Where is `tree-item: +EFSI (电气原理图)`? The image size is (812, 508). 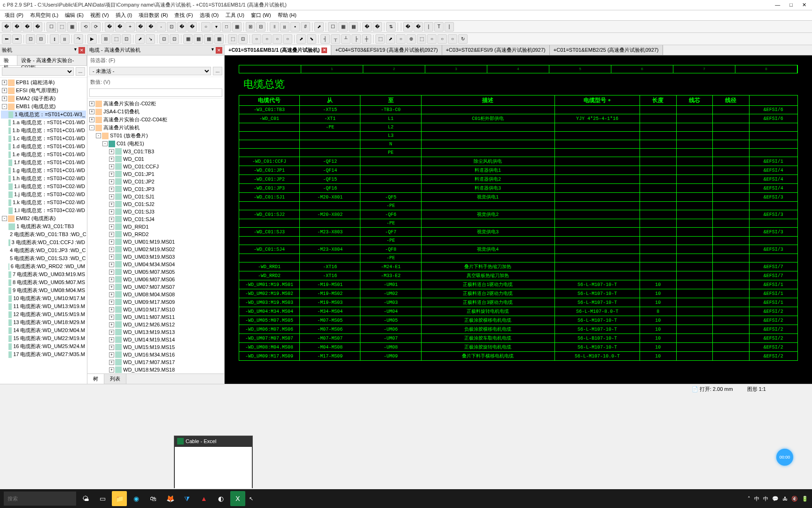 tree-item: +EFSI (电气原理图) is located at coordinates (43, 90).